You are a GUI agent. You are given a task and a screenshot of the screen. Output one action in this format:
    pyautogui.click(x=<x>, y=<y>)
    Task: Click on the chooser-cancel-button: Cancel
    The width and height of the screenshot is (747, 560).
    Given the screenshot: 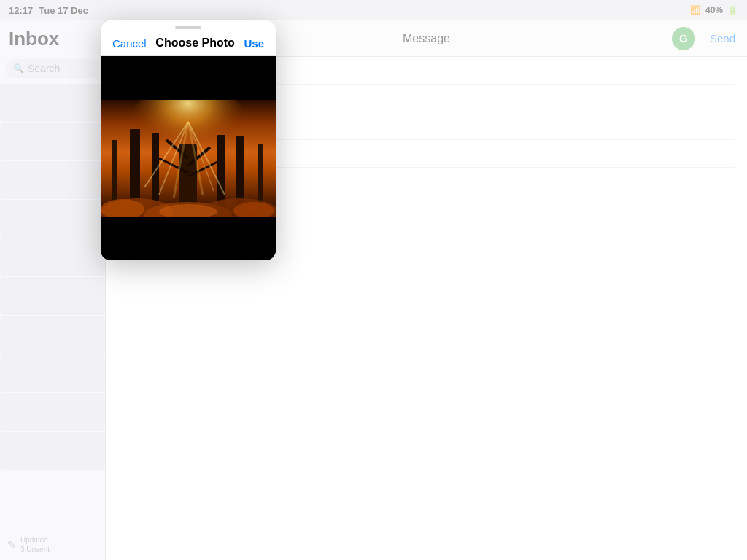 What is the action you would take?
    pyautogui.click(x=130, y=44)
    